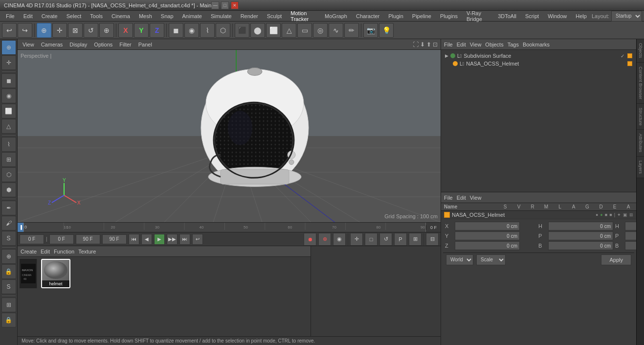 This screenshot has width=644, height=345. I want to click on tab-structure: Structure, so click(641, 117).